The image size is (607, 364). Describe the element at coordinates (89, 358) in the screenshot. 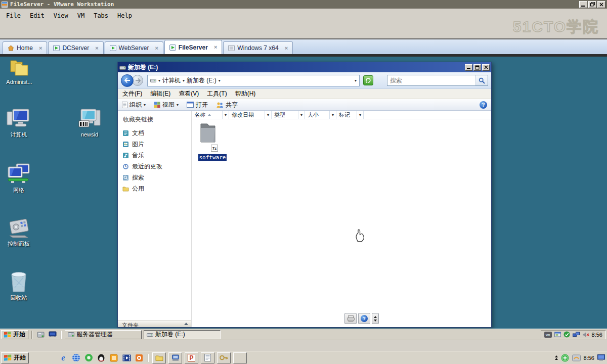

I see `quicklaunch-green-browser-icon` at that location.